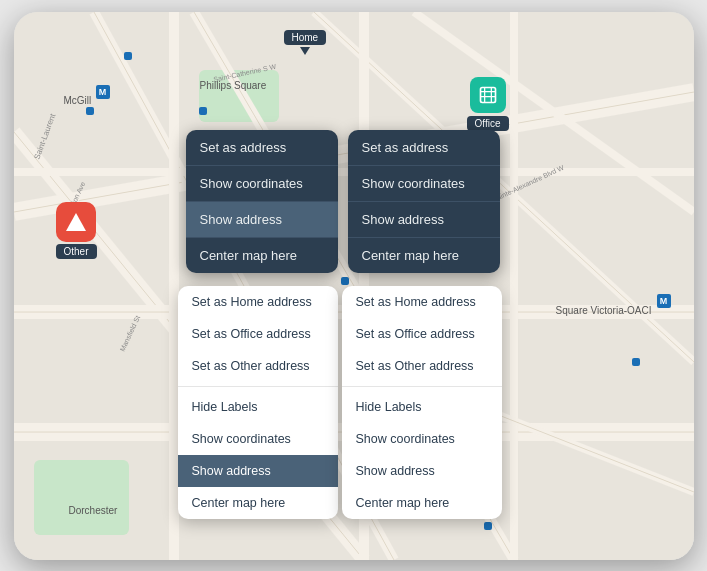 The width and height of the screenshot is (707, 571). Describe the element at coordinates (424, 148) in the screenshot. I see `dark-right-set-address: Set as address` at that location.